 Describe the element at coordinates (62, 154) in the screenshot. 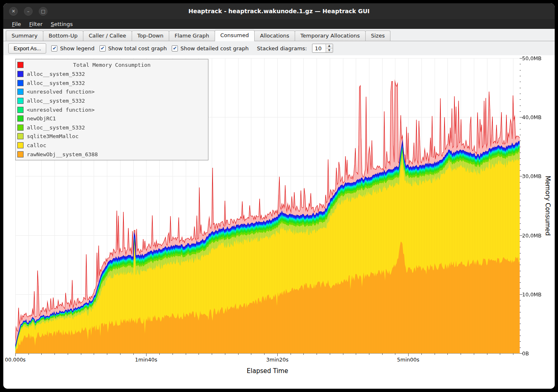

I see `legend-label: rawNewObj__system_6388` at that location.